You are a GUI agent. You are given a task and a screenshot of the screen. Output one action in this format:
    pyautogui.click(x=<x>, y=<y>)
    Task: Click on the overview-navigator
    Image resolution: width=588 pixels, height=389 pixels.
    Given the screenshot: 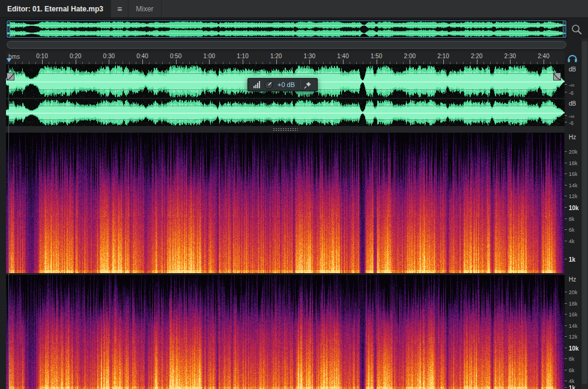 What is the action you would take?
    pyautogui.click(x=286, y=29)
    